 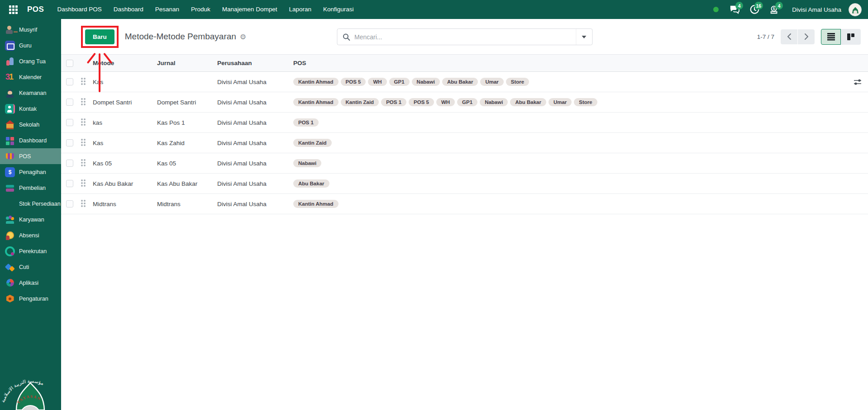 I want to click on absensi-icon, so click(x=10, y=236).